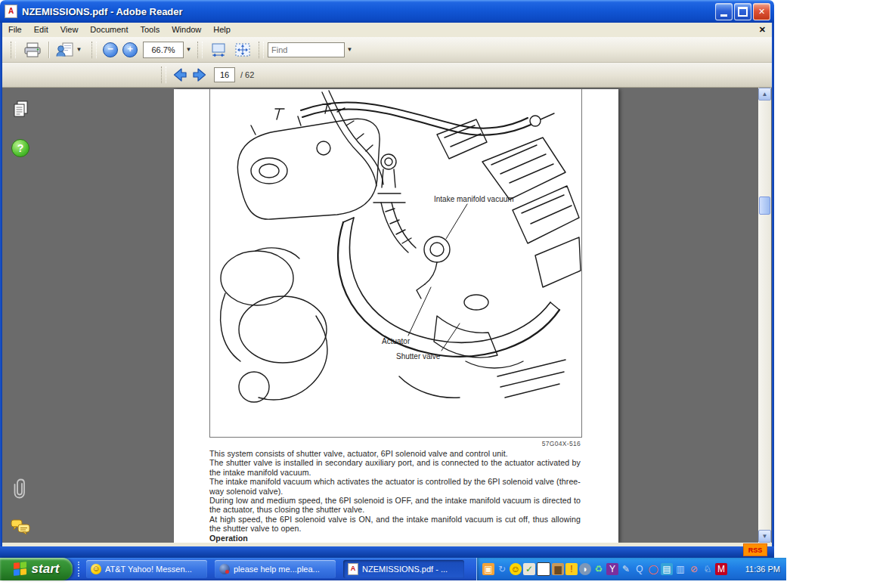 The image size is (883, 588). I want to click on window-border-right, so click(773, 284).